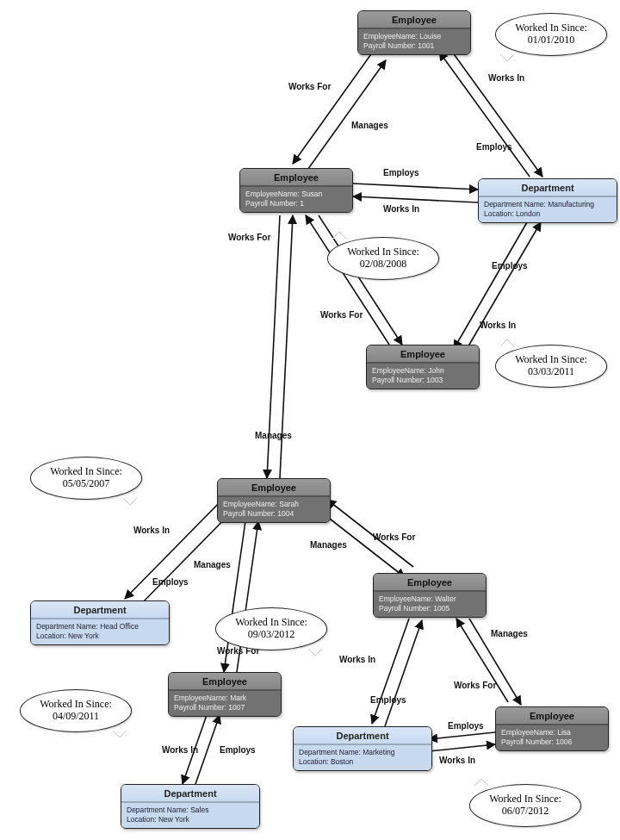 This screenshot has height=840, width=620. What do you see at coordinates (225, 694) in the screenshot?
I see `employee-node-mark: Employee EmployeeName: Mark Payroll Numb…` at bounding box center [225, 694].